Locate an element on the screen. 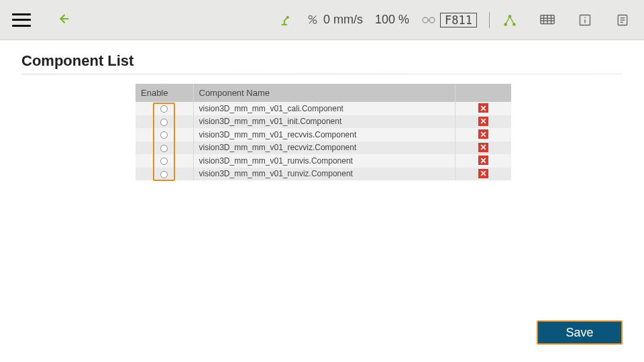  separator is located at coordinates (490, 20).